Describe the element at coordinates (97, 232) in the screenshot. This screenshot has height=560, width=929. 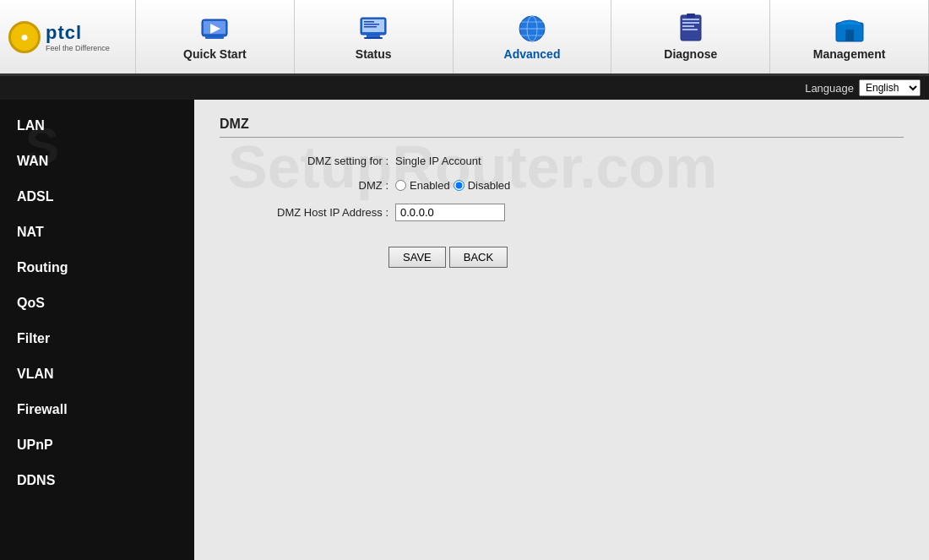
I see `sidebar-item-nat: NAT` at that location.